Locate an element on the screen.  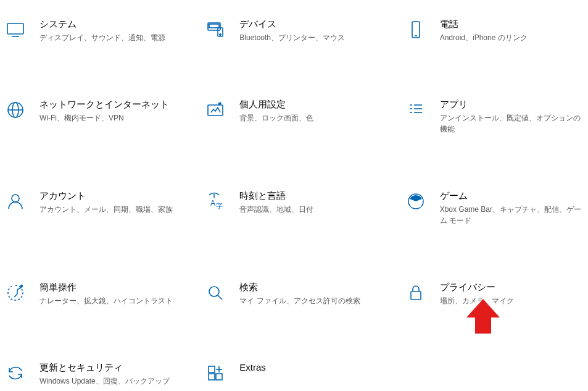
system-icon is located at coordinates (15, 29).